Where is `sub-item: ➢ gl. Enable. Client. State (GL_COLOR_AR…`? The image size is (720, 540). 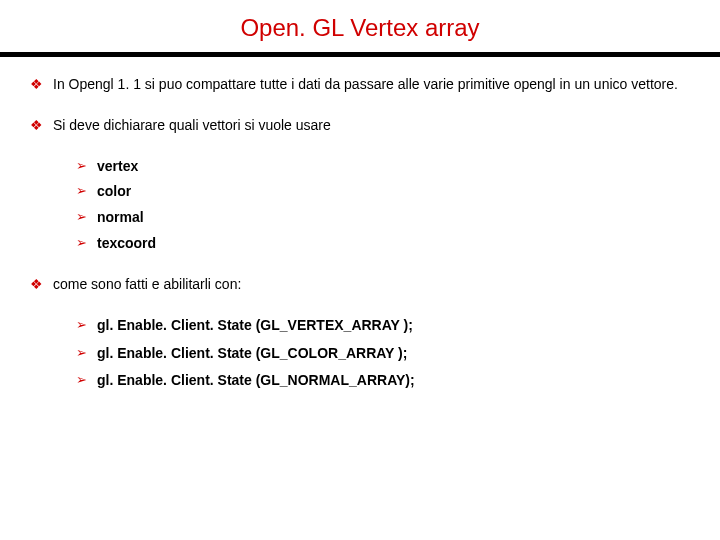
sub-item: ➢ gl. Enable. Client. State (GL_COLOR_AR… is located at coordinates (383, 354).